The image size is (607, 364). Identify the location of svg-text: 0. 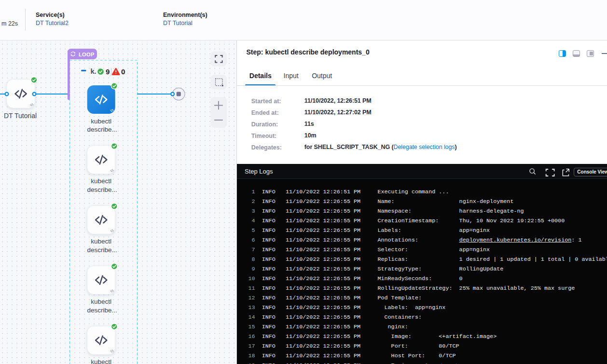
(123, 71).